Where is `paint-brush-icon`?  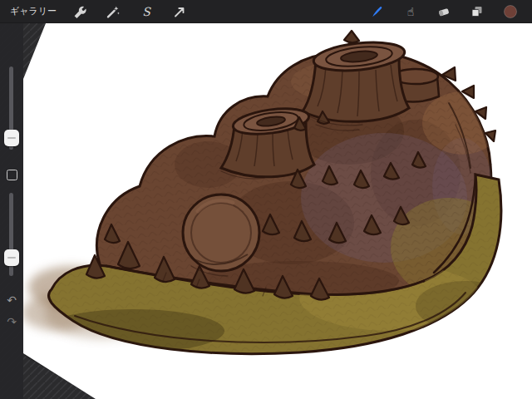 paint-brush-icon is located at coordinates (377, 12).